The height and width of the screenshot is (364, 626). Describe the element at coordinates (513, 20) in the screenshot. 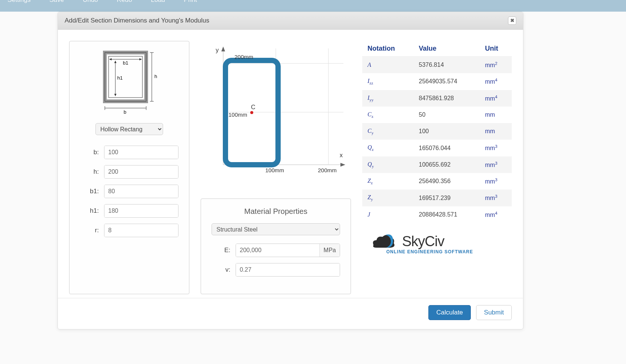

I see `close-icon: ✖` at that location.